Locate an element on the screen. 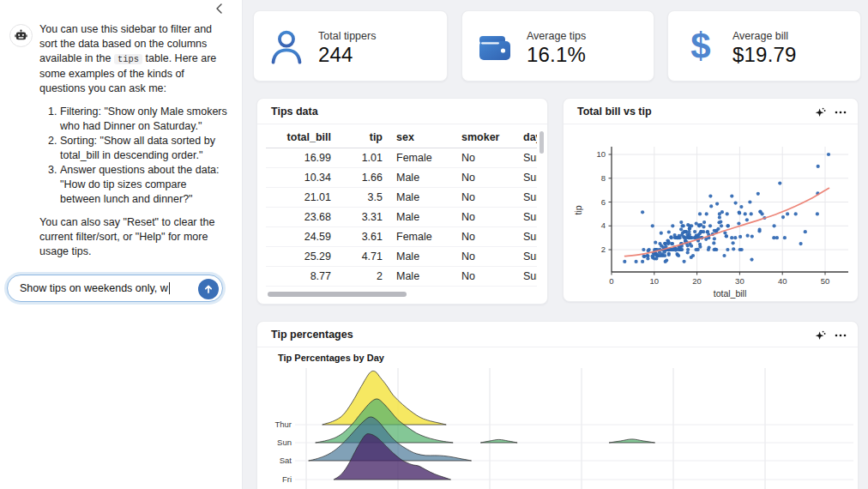 The image size is (868, 489). table-cell: 1.66 is located at coordinates (364, 177).